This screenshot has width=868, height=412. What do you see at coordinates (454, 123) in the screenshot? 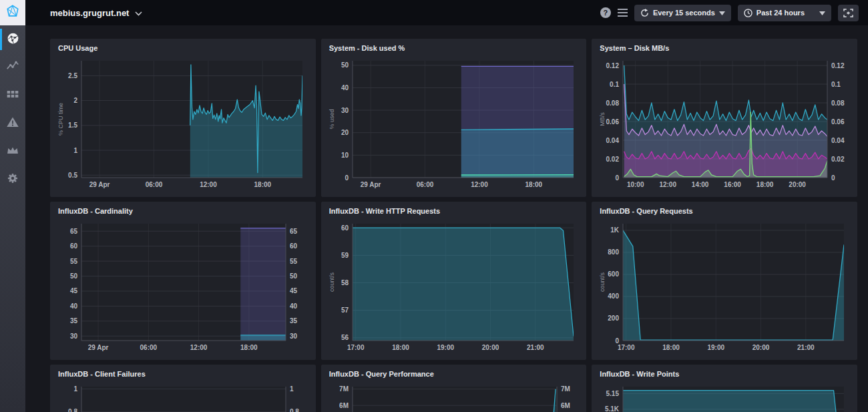
I see `chart-disk-used: 0102030405029 Apr06:0012:0018:00% used` at bounding box center [454, 123].